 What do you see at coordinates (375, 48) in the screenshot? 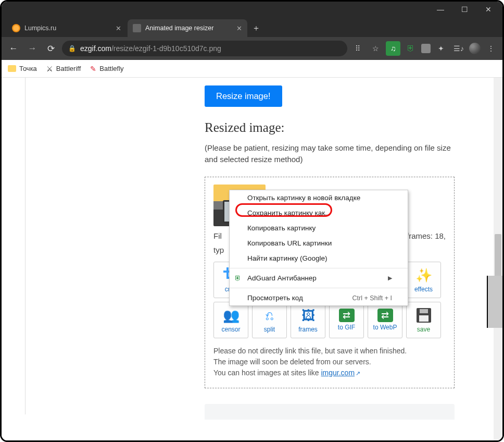
I see `star-icon: ☆` at bounding box center [375, 48].